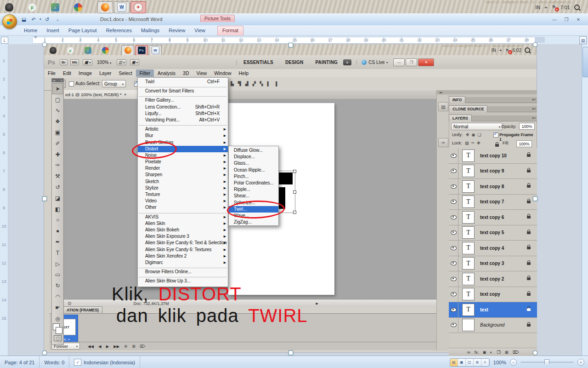 This screenshot has width=588, height=368. Describe the element at coordinates (87, 63) in the screenshot. I see `layout-picker-button: ▦▾` at that location.